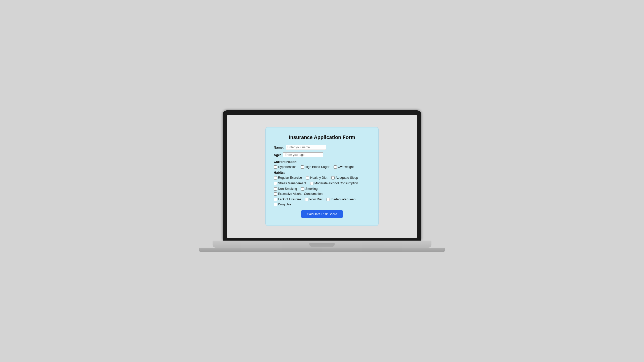 This screenshot has width=644, height=362. Describe the element at coordinates (315, 167) in the screenshot. I see `checkbox-high-blood-sugar: High Blood Sugar` at that location.